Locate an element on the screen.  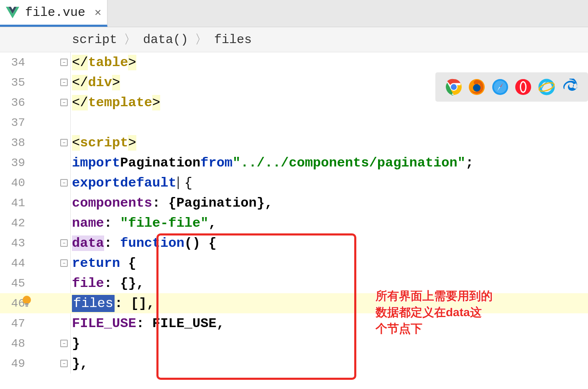
gutter-row: 38 is located at coordinates (30, 143).